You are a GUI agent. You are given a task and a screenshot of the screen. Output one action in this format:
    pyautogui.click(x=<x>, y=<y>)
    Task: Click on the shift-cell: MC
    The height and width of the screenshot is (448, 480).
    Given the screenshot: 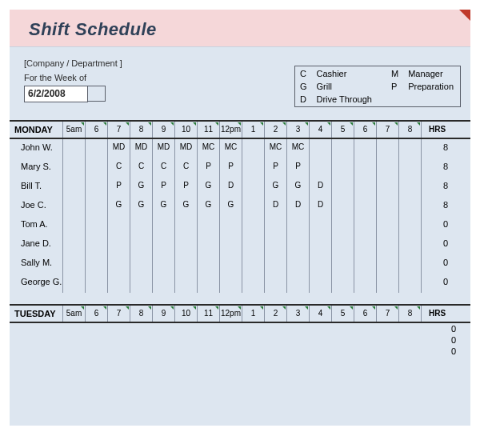 What is the action you would take?
    pyautogui.click(x=275, y=149)
    